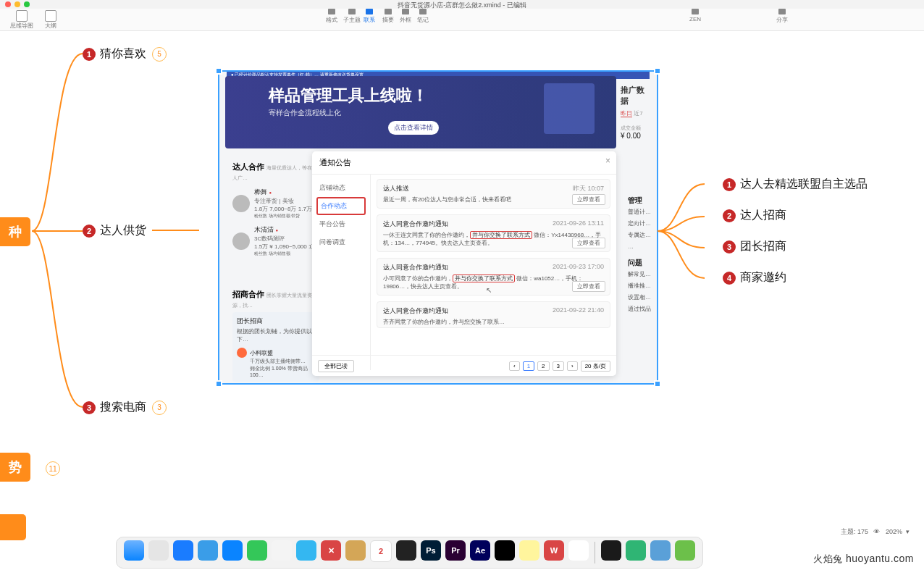 The height and width of the screenshot is (570, 924). I want to click on close-icon: ×, so click(608, 161).